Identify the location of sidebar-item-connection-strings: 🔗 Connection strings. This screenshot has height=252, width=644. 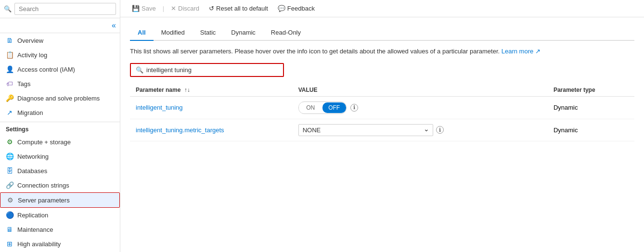
(60, 185).